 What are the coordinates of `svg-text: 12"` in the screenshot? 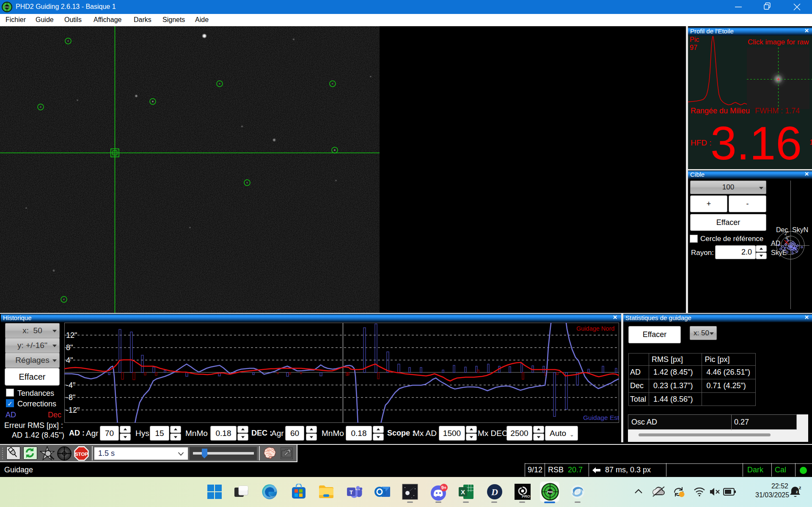 It's located at (72, 335).